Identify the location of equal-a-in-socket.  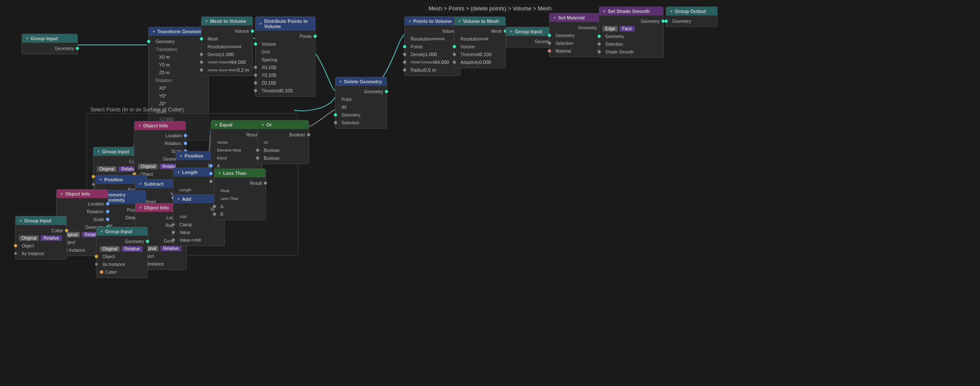
(211, 166).